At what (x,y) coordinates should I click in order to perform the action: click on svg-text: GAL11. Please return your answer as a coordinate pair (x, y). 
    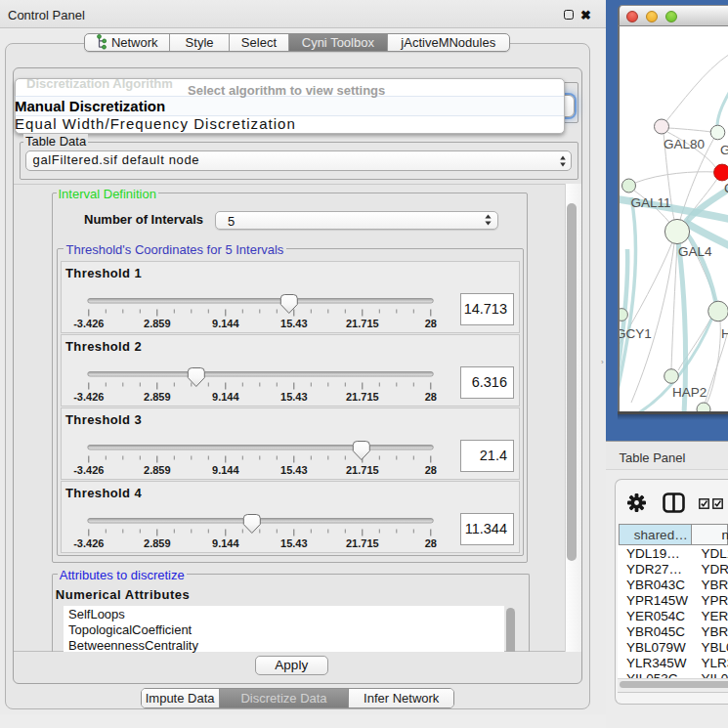
    Looking at the image, I should click on (651, 203).